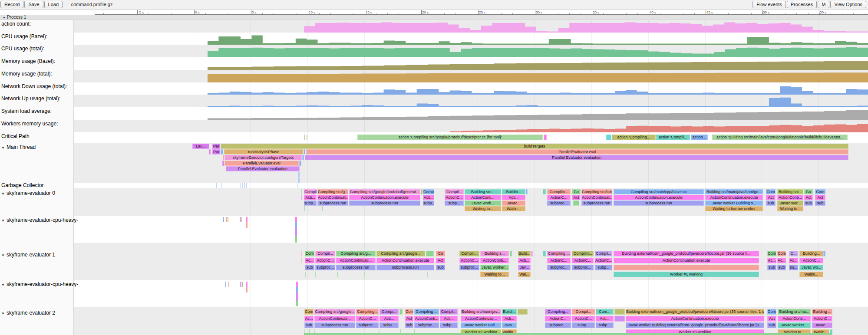  Describe the element at coordinates (264, 152) in the screenshot. I see `slice: runAnalysisPhase` at that location.